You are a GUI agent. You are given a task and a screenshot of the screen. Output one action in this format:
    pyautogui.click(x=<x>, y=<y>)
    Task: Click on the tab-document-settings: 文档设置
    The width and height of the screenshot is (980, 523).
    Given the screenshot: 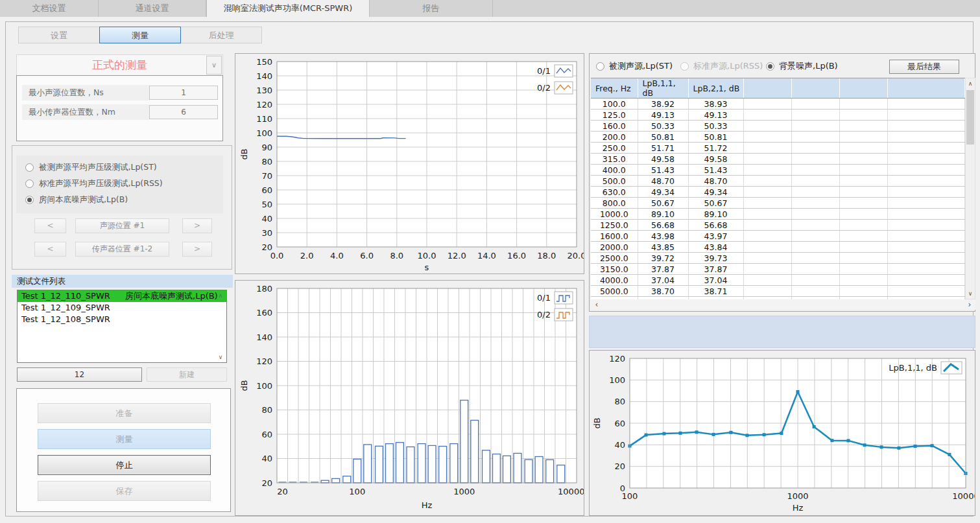 What is the action you would take?
    pyautogui.click(x=49, y=8)
    